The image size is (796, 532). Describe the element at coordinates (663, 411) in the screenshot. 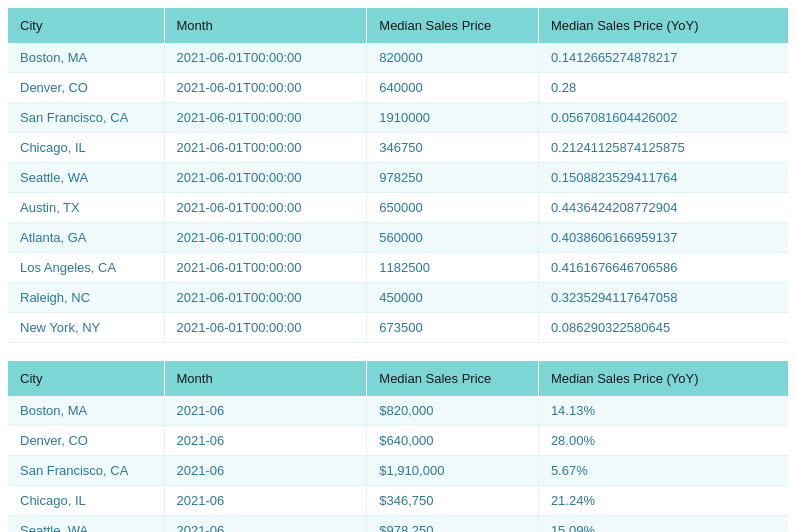

I see `table-cell: 14.13%` at that location.